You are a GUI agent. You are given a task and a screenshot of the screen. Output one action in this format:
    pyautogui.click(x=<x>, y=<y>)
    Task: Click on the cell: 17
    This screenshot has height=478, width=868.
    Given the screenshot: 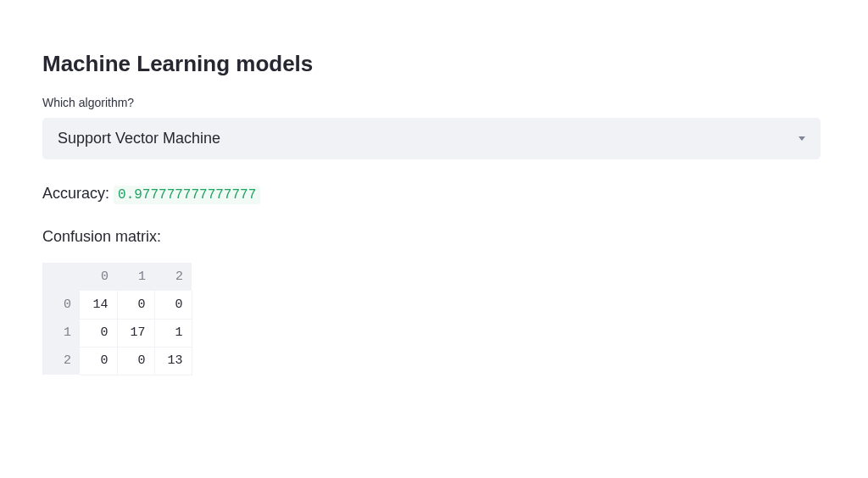 What is the action you would take?
    pyautogui.click(x=136, y=332)
    